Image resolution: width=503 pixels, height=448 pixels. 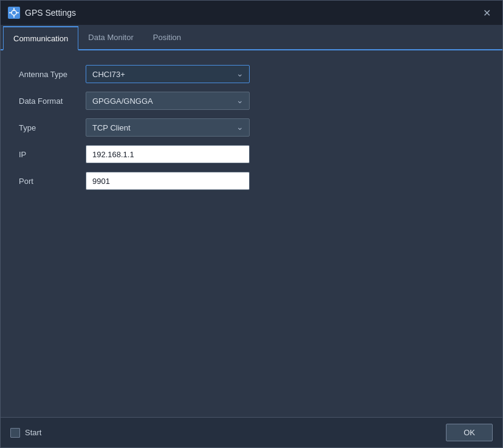 What do you see at coordinates (50, 13) in the screenshot?
I see `window-title: GPS Settings` at bounding box center [50, 13].